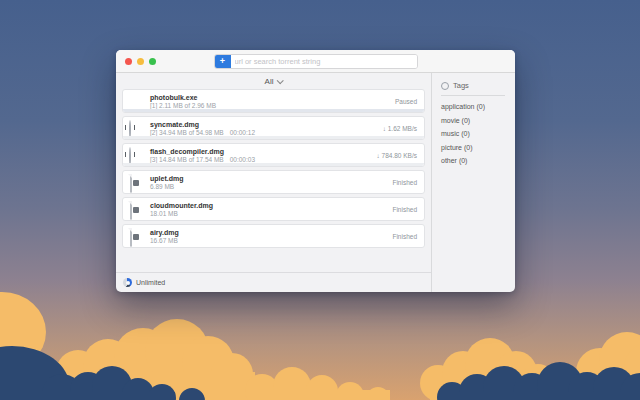 The width and height of the screenshot is (640, 400). Describe the element at coordinates (397, 156) in the screenshot. I see `download-speed-label: ↓ 784.80 KB/s` at that location.